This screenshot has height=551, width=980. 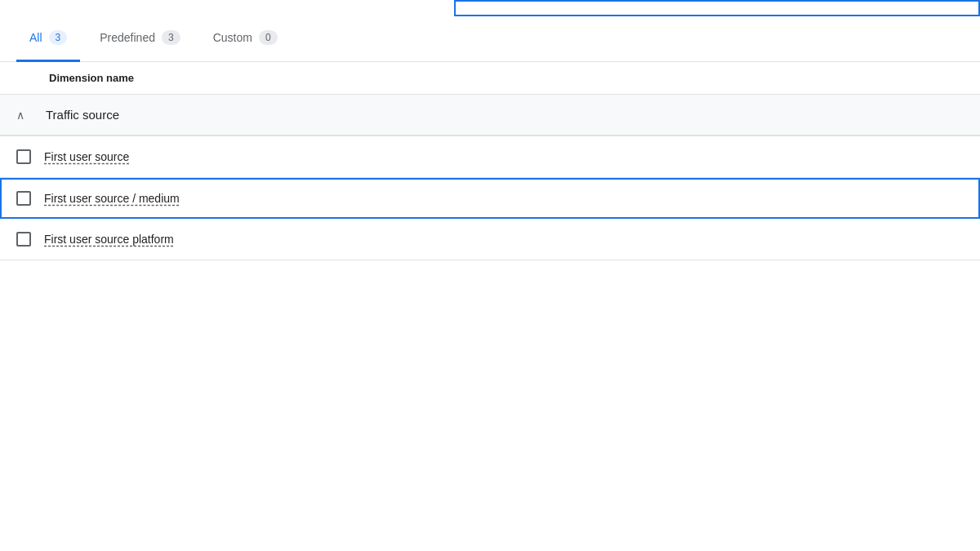 I want to click on tab-all: All 3, so click(x=48, y=39).